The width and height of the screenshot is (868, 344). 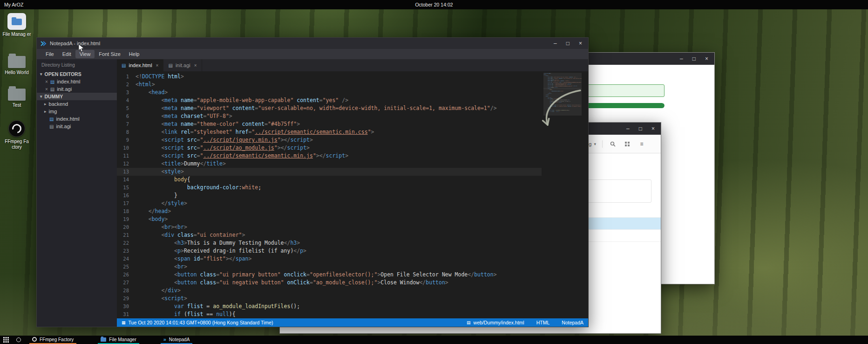 I want to click on sidebar: Directory Listing ▾ OPEN EDITORS ×▤index…, so click(x=77, y=193).